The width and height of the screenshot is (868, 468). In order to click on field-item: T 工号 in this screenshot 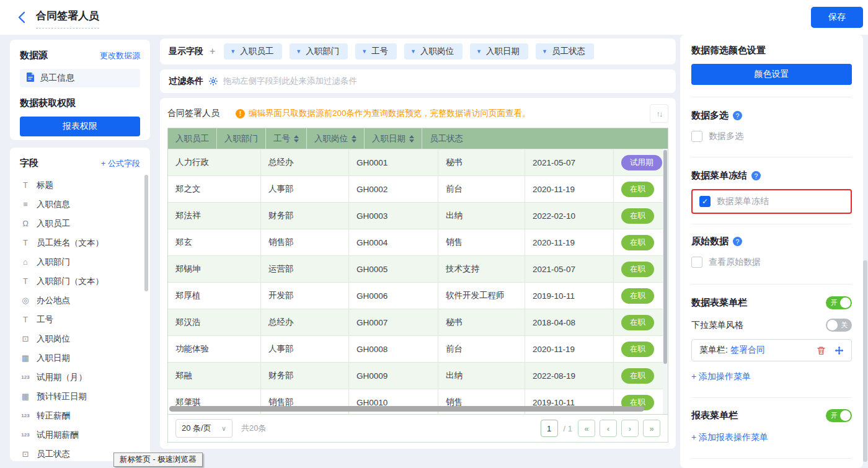, I will do `click(80, 320)`.